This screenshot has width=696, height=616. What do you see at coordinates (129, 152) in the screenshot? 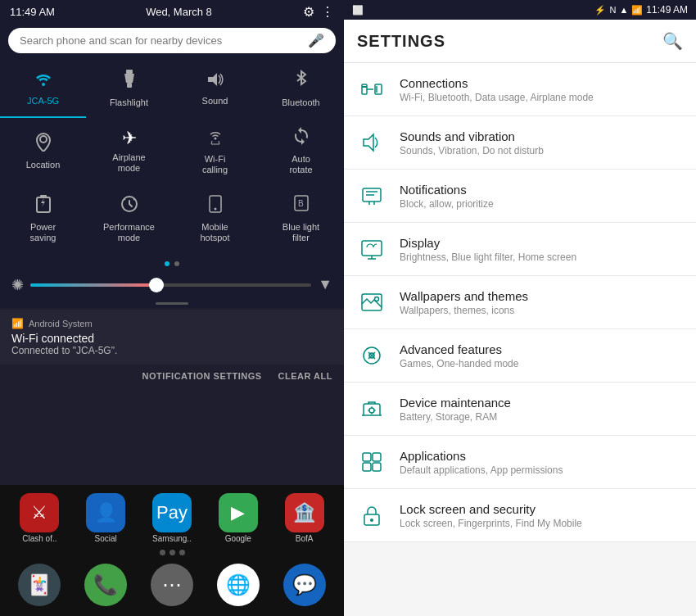
I see `tile-airplane: ✈ Airplanemode` at bounding box center [129, 152].